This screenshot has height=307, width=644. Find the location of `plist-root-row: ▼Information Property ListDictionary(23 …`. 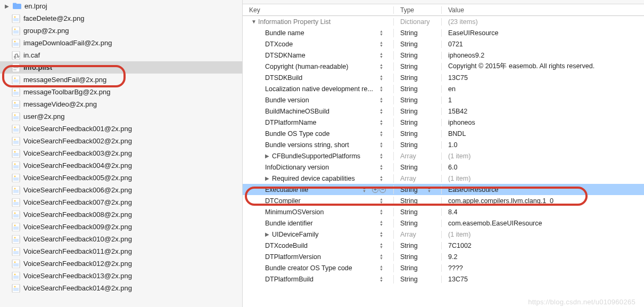

plist-root-row: ▼Information Property ListDictionary(23 … is located at coordinates (443, 21).